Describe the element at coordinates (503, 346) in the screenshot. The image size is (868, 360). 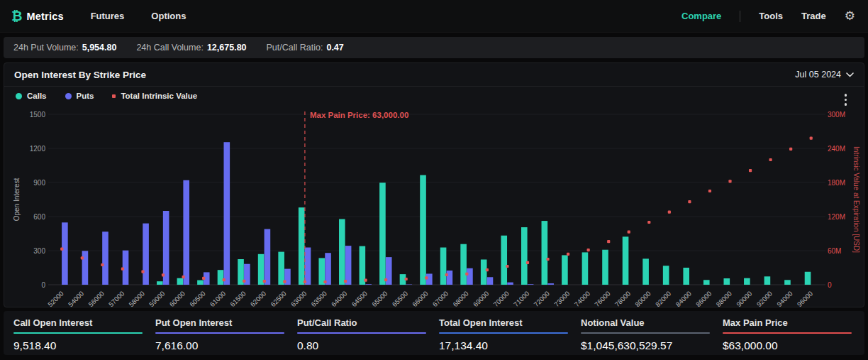
I see `stat-value: 17,134.40` at that location.